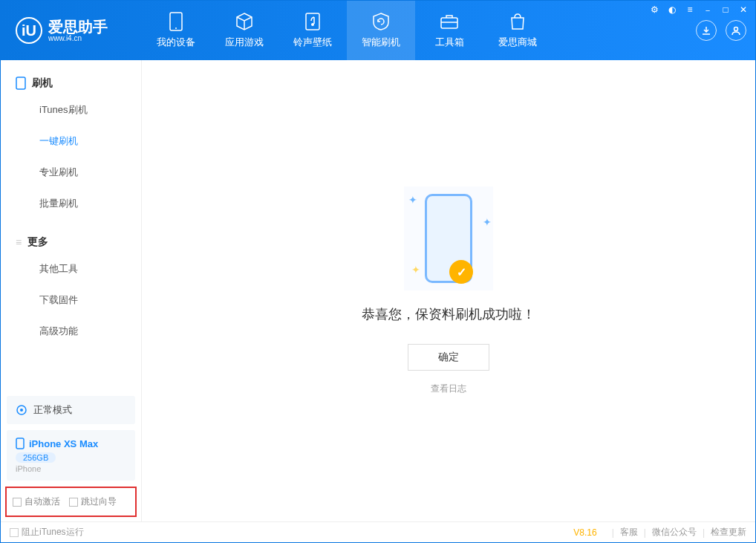 This screenshot has height=543, width=756. Describe the element at coordinates (708, 10) in the screenshot. I see `minimize-icon: －` at that location.